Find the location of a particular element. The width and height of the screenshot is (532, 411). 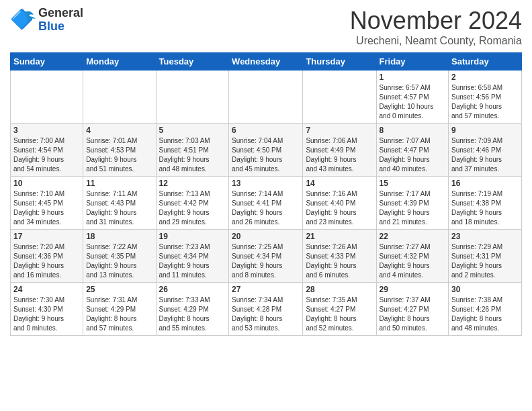

calendar-week-row: 1Sunrise: 6:57 AM Sunset: 4:57 PM Daylig… is located at coordinates (266, 97).